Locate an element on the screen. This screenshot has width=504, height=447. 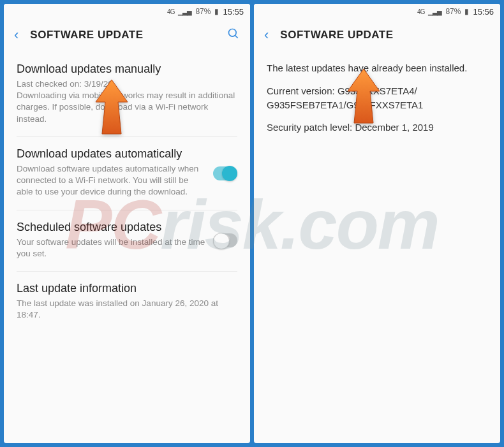
item-title: Download updates automatically is located at coordinates (127, 154).